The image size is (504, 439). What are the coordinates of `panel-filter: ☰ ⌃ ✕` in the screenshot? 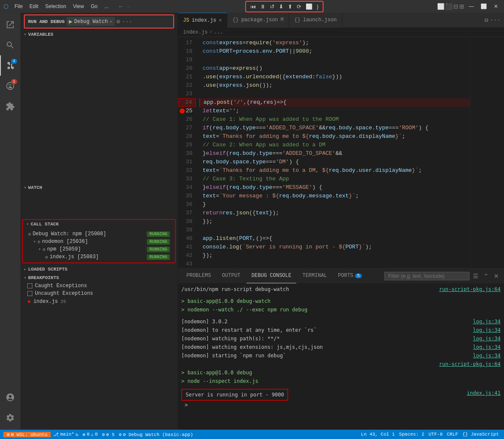 It's located at (434, 276).